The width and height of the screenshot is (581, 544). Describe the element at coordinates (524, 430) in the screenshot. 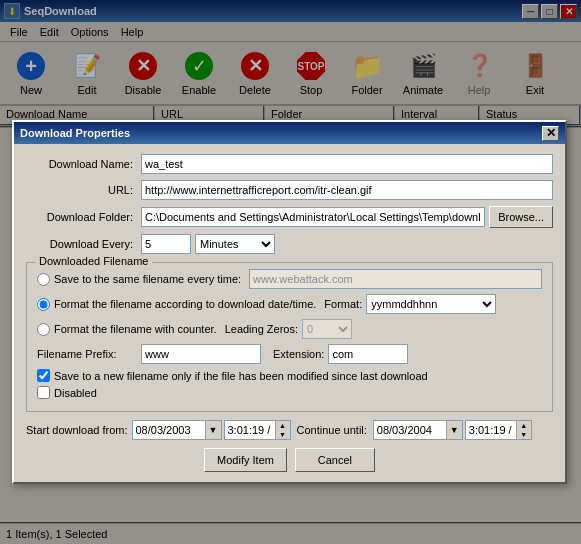

I see `end-time-spin: ▲ ▼` at that location.